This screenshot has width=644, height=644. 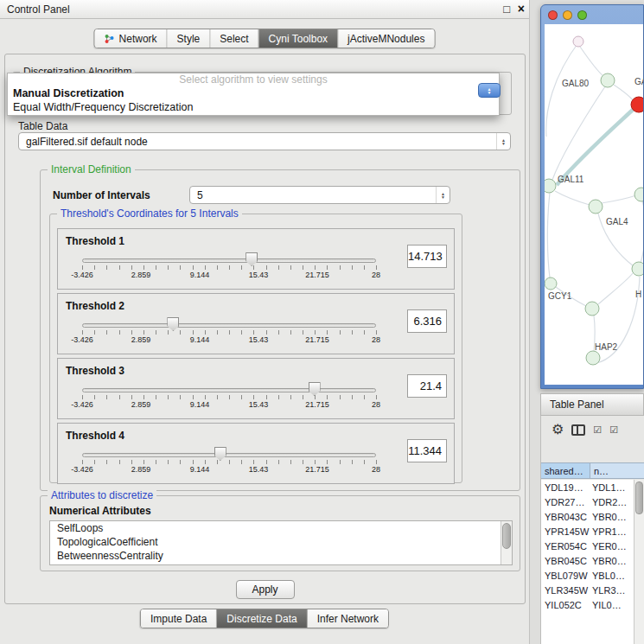 I want to click on tab-select: Select, so click(x=234, y=38).